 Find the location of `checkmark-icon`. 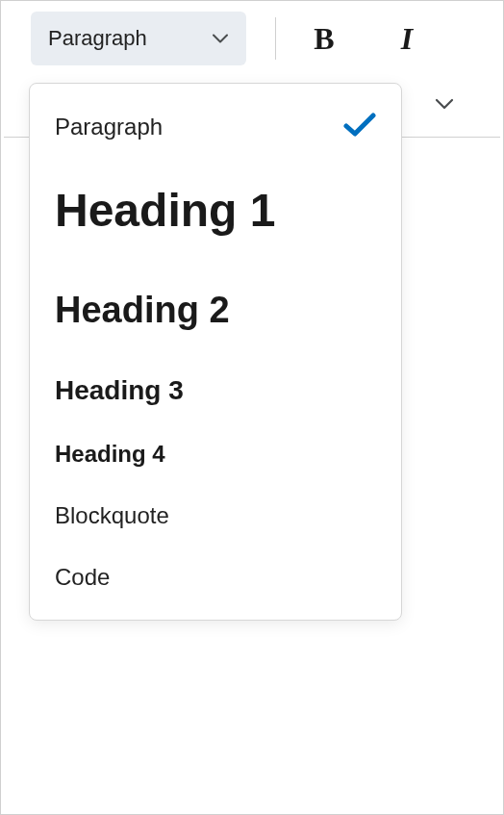

checkmark-icon is located at coordinates (360, 127).